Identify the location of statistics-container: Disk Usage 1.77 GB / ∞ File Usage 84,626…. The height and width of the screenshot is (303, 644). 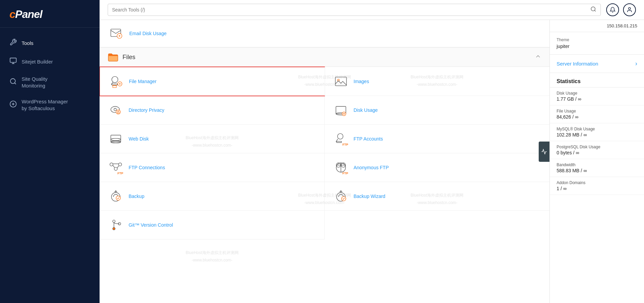
(597, 141).